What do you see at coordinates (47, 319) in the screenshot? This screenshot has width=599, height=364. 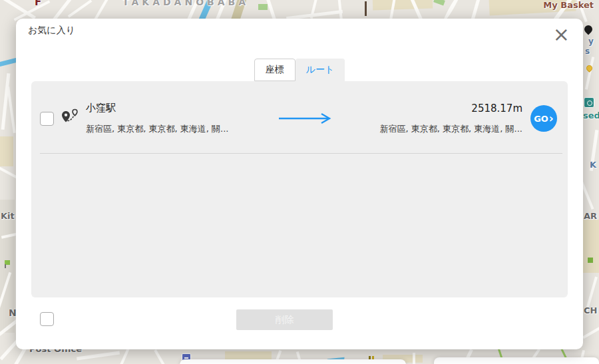 I see `select-all-checkbox` at bounding box center [47, 319].